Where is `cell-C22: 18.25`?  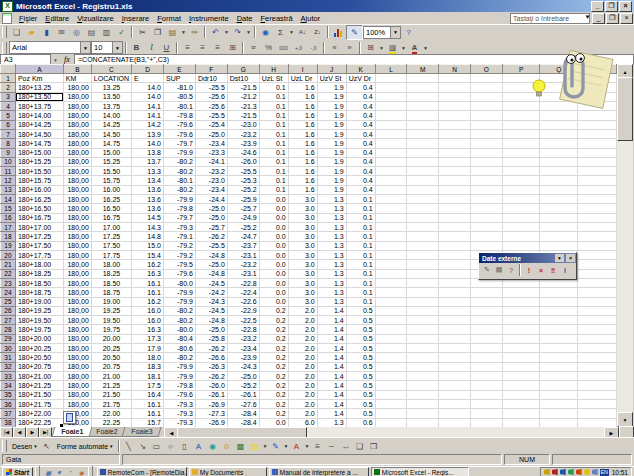
cell-C22: 18.25 is located at coordinates (111, 274).